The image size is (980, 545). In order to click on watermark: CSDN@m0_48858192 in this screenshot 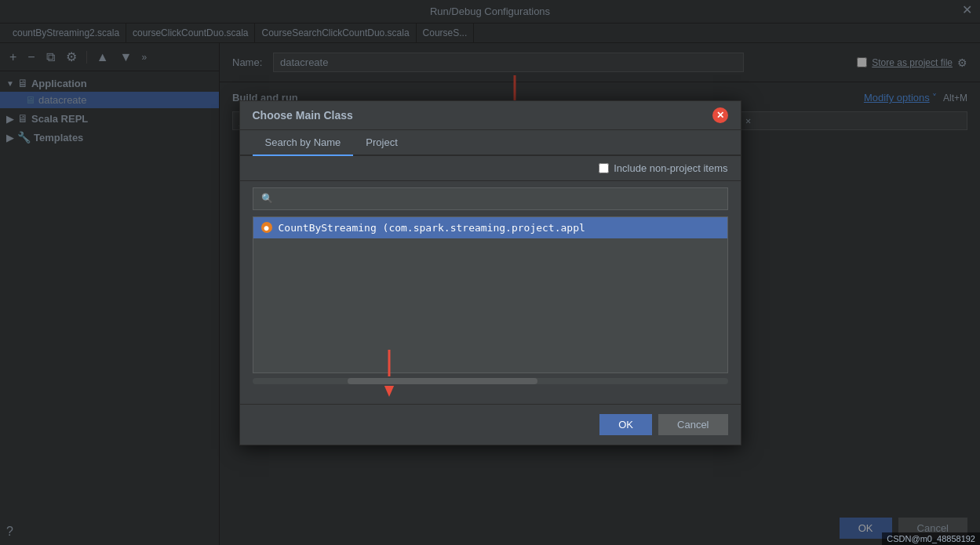, I will do `click(931, 539)`.